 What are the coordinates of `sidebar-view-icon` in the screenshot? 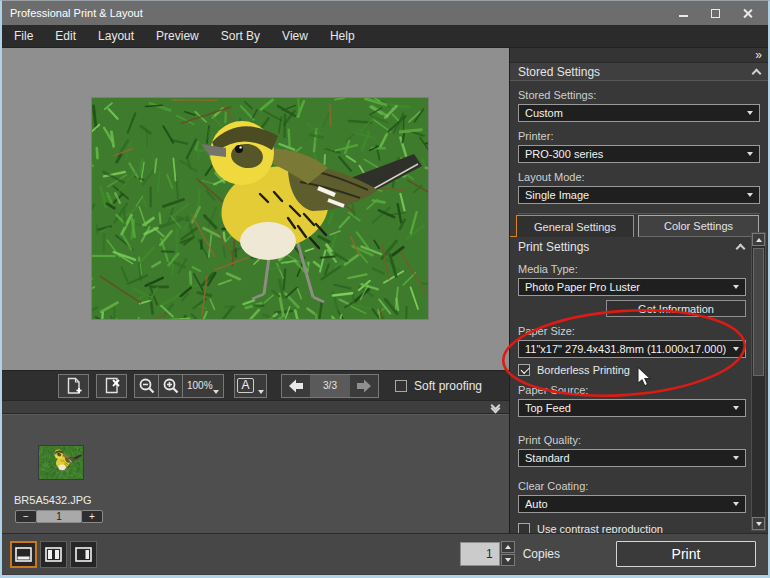 It's located at (84, 554).